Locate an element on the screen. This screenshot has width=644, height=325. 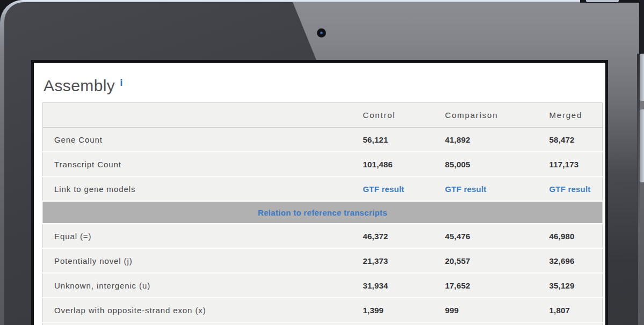
cell-value: 1,399 is located at coordinates (404, 310).